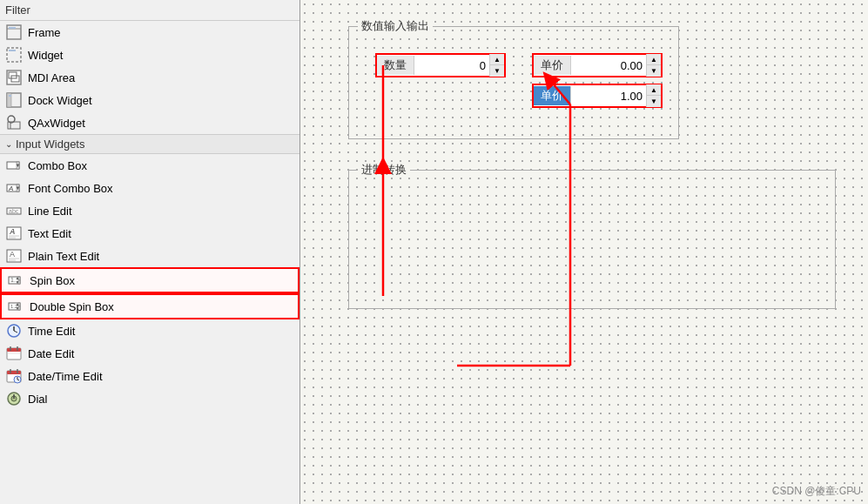 The image size is (868, 504). Describe the element at coordinates (654, 71) in the screenshot. I see `spin-down-price1: ▼` at that location.